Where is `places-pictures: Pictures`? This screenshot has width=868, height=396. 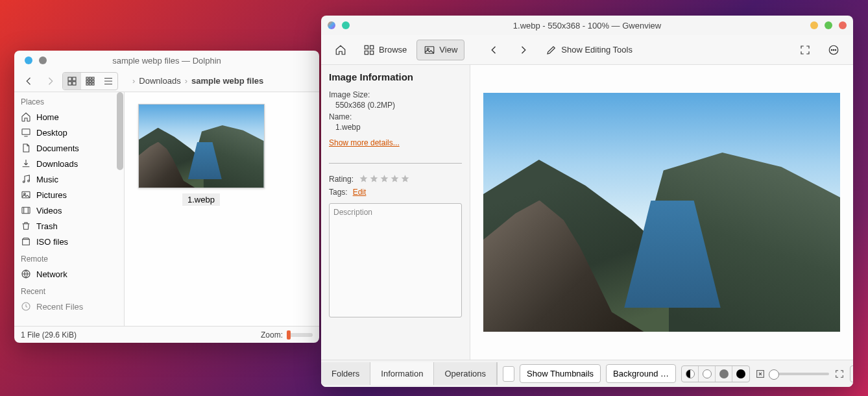
places-pictures: Pictures is located at coordinates (69, 195).